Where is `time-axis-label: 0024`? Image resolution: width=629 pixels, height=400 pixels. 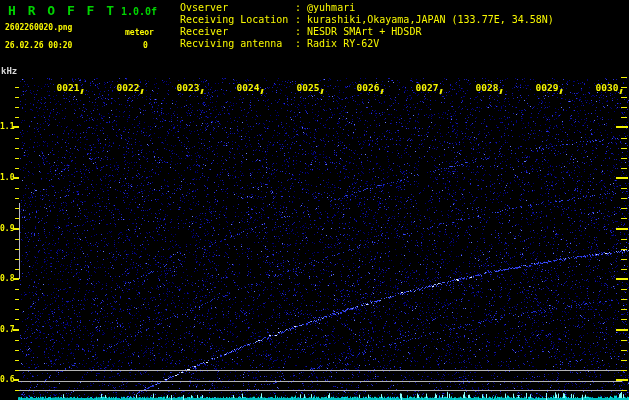
time-axis-label: 0024 is located at coordinates (248, 88).